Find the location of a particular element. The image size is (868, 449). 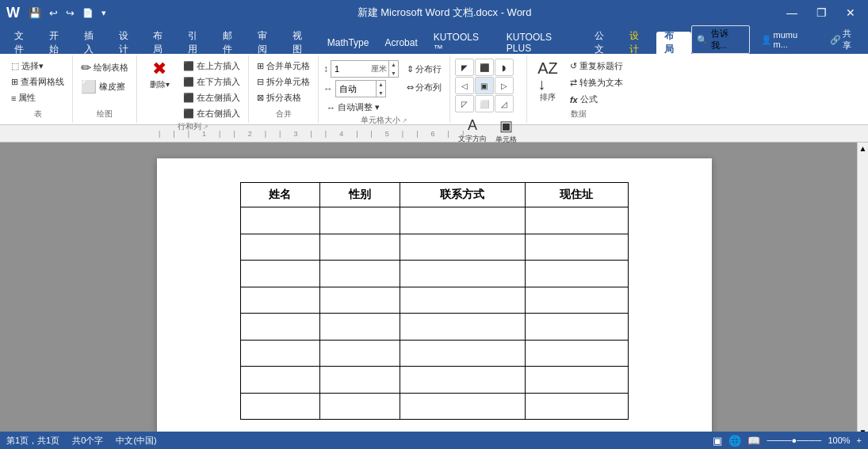

dist-row-btn: ⇕ 分布行 is located at coordinates (424, 70).